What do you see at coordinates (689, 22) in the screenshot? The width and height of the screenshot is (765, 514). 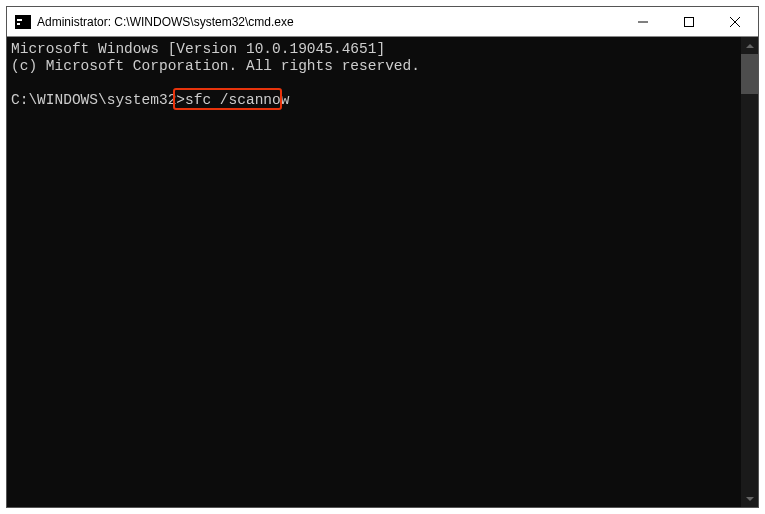 I see `maximize-icon` at bounding box center [689, 22].